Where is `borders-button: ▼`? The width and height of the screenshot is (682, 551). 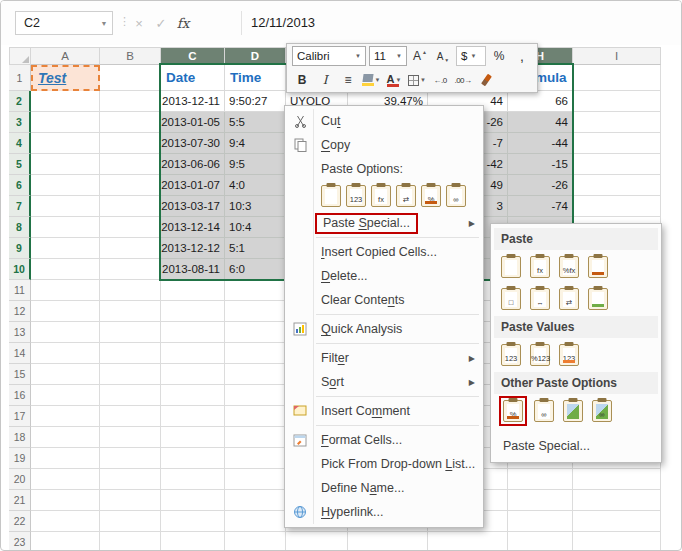
borders-button: ▼ is located at coordinates (417, 80).